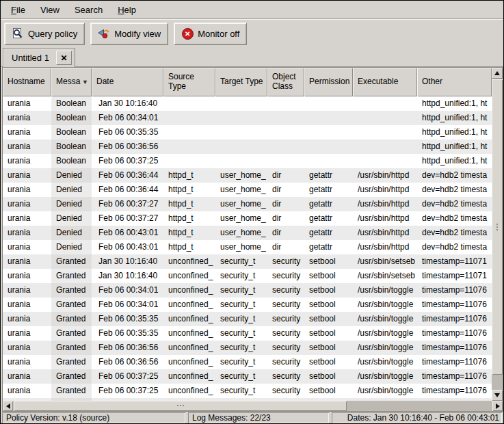 The height and width of the screenshot is (424, 504). I want to click on scroll-right-button, so click(498, 406).